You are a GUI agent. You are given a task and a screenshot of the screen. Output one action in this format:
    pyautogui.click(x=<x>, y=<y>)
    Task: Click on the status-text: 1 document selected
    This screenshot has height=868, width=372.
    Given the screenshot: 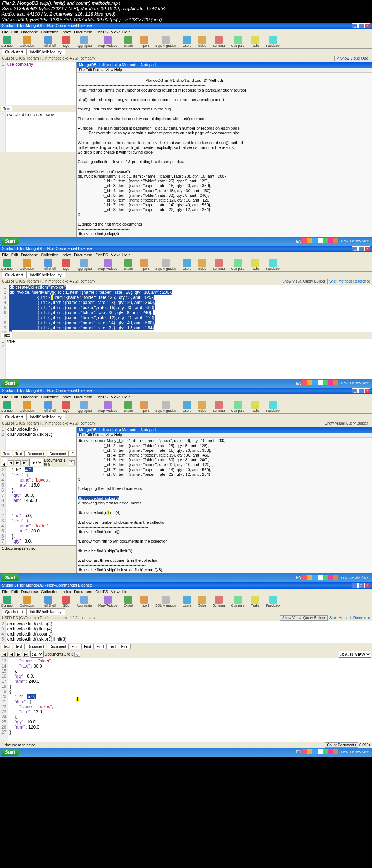 What is the action you would take?
    pyautogui.click(x=19, y=548)
    